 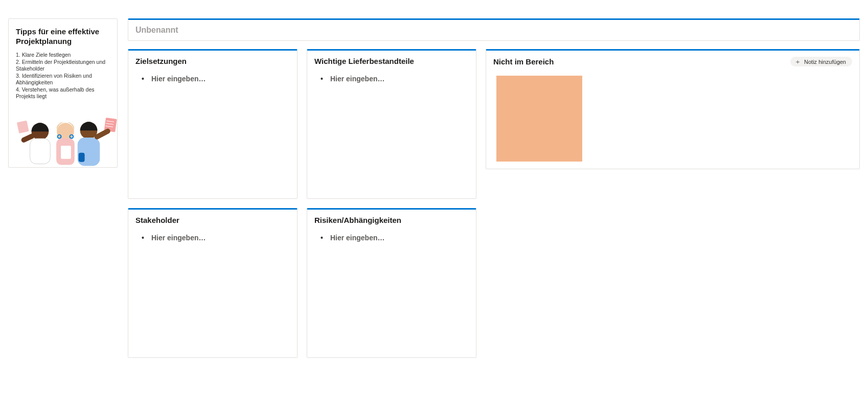 I want to click on tips-item: Ermitteln der Projektleistungen und Stak…, so click(x=63, y=65).